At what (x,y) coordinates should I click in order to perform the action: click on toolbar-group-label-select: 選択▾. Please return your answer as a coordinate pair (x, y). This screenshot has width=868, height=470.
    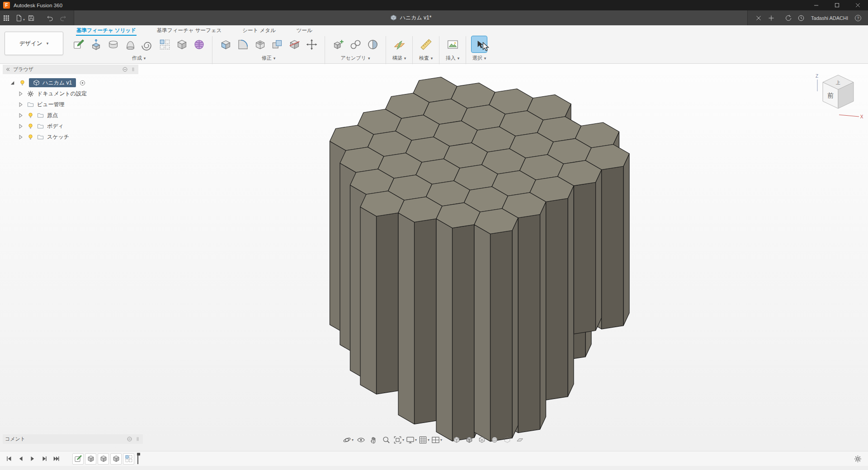
    Looking at the image, I should click on (479, 58).